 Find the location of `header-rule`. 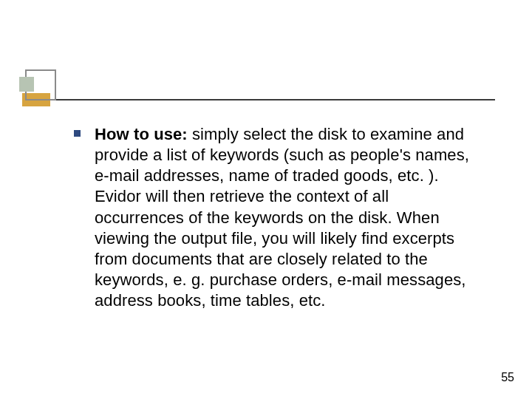

header-rule is located at coordinates (259, 100).